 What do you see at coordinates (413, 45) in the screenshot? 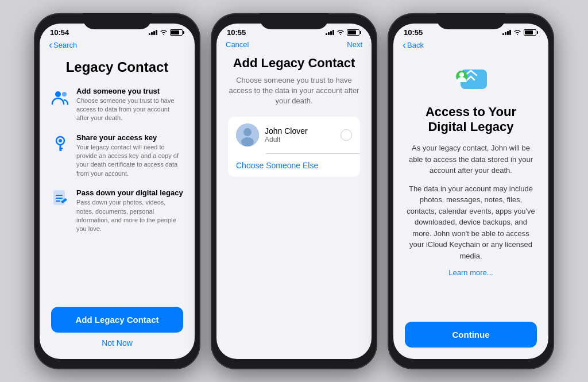
I see `back-button-3: Back` at bounding box center [413, 45].